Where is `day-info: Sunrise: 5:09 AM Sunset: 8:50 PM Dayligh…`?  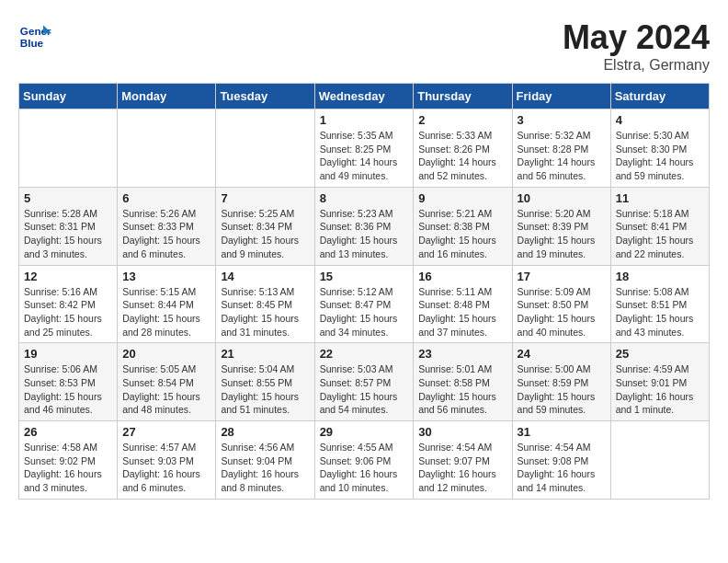 day-info: Sunrise: 5:09 AM Sunset: 8:50 PM Dayligh… is located at coordinates (562, 313).